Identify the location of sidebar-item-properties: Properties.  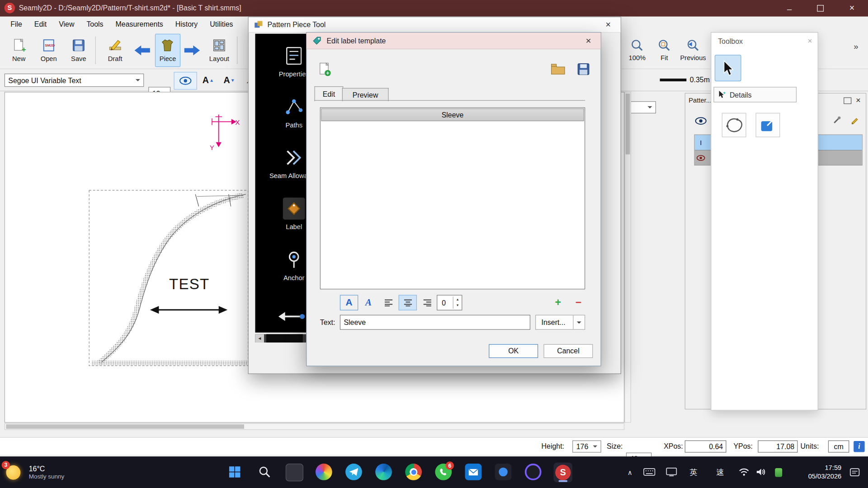
(281, 61).